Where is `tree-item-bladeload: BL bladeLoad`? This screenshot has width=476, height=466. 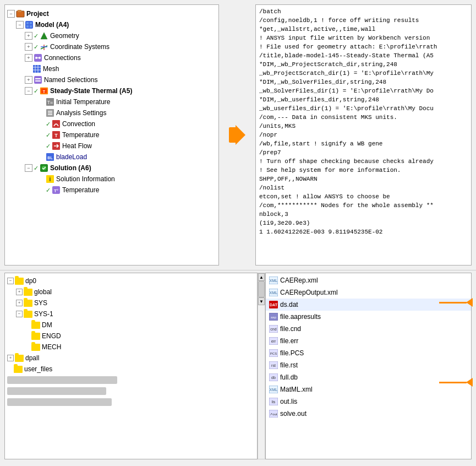 tree-item-bladeload: BL bladeLoad is located at coordinates (112, 157).